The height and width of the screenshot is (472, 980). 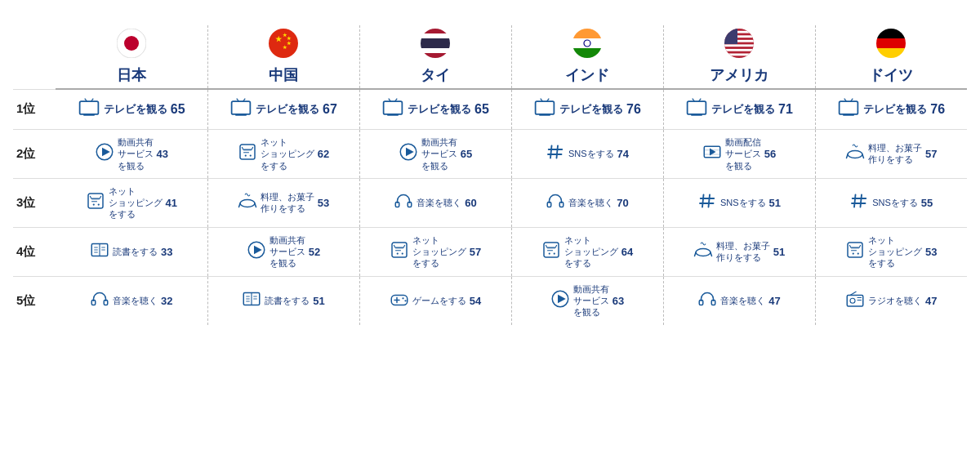 What do you see at coordinates (587, 154) in the screenshot?
I see `item-cell-rank2-country4: SNSをする 74` at bounding box center [587, 154].